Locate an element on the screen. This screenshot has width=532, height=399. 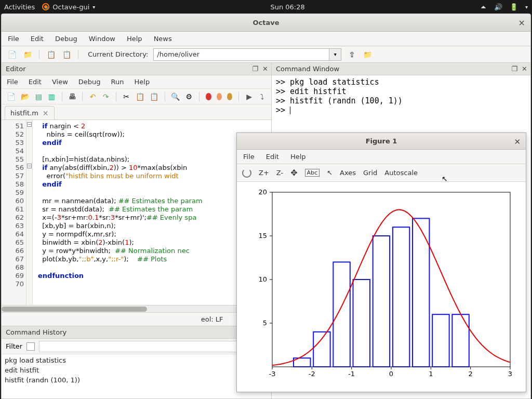
undock-icon: ❐ is located at coordinates (255, 69).